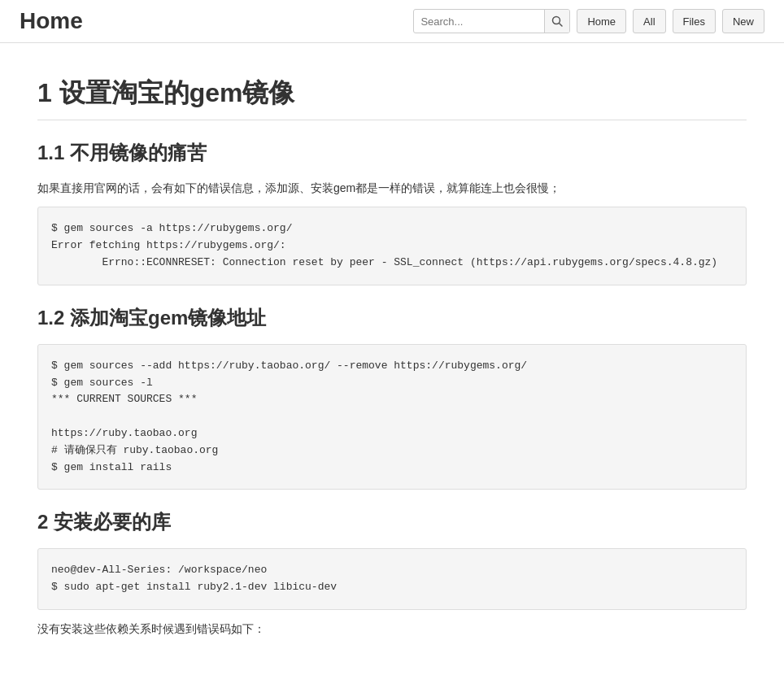 The width and height of the screenshot is (784, 697). What do you see at coordinates (695, 21) in the screenshot?
I see `nav-files-button: Files` at bounding box center [695, 21].